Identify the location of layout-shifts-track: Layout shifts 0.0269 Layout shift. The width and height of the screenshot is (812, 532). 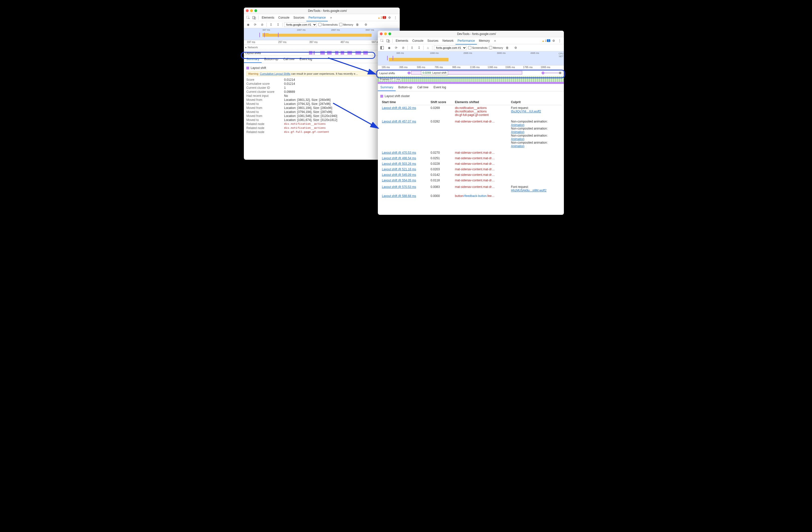
(471, 73).